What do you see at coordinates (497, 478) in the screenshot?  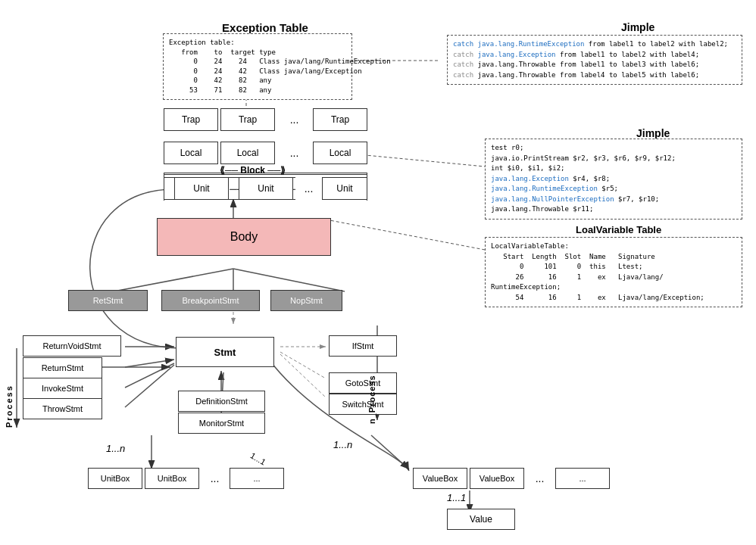 I see `valuebox-2: ValueBox` at bounding box center [497, 478].